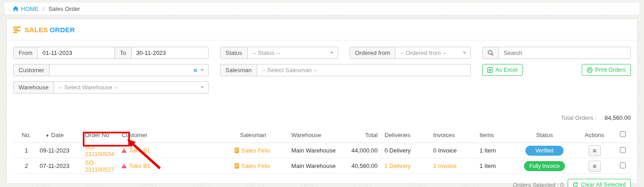 Image resolution: width=644 pixels, height=187 pixels. Describe the element at coordinates (490, 70) in the screenshot. I see `excel-icon` at that location.